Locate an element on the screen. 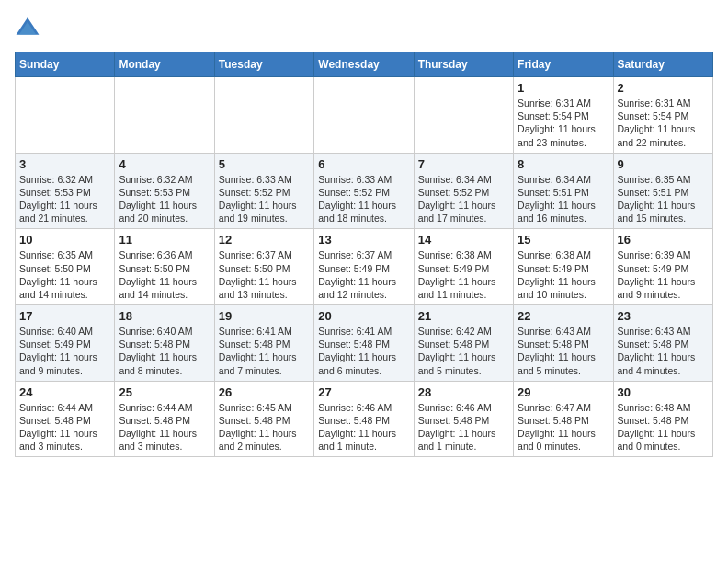 Image resolution: width=728 pixels, height=563 pixels. calendar-cell: 19Sunrise: 6:41 AM Sunset: 5:48 PM Dayli… is located at coordinates (264, 344).